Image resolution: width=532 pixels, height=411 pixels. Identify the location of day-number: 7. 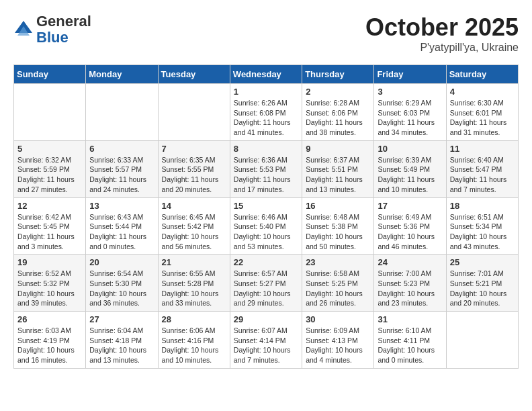
(194, 149).